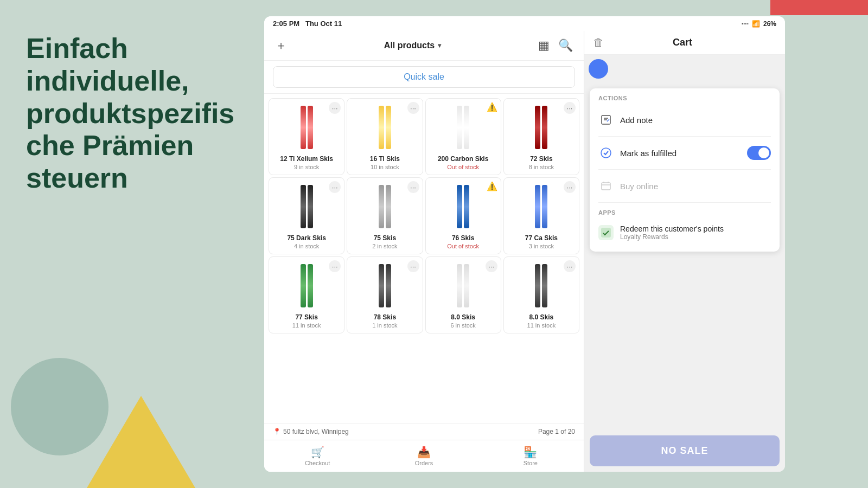  Describe the element at coordinates (316, 432) in the screenshot. I see `location-address: 50 fultz blvd, Winnipeg` at that location.